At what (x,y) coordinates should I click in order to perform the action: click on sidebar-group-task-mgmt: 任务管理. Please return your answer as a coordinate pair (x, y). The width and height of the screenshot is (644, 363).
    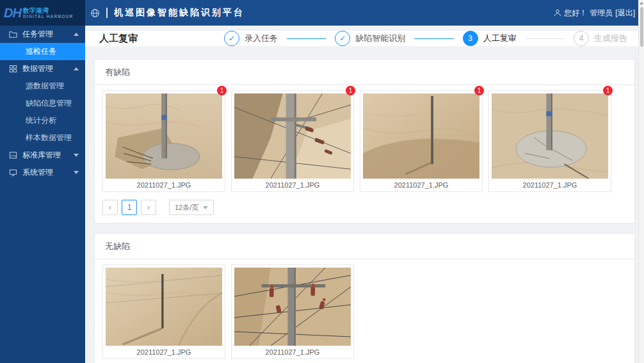
    Looking at the image, I should click on (42, 35).